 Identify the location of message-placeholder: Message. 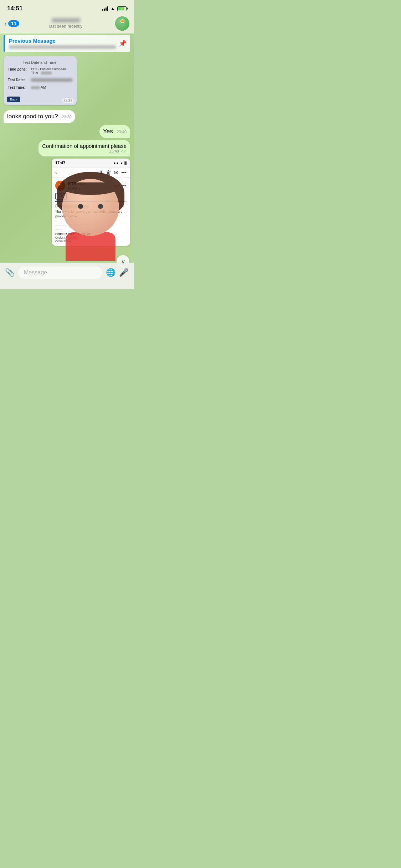
(36, 272).